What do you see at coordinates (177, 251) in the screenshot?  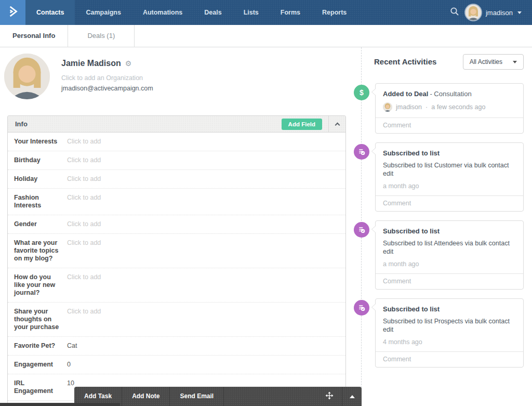 I see `info-field-row: What are your favorite topics on my blog…` at bounding box center [177, 251].